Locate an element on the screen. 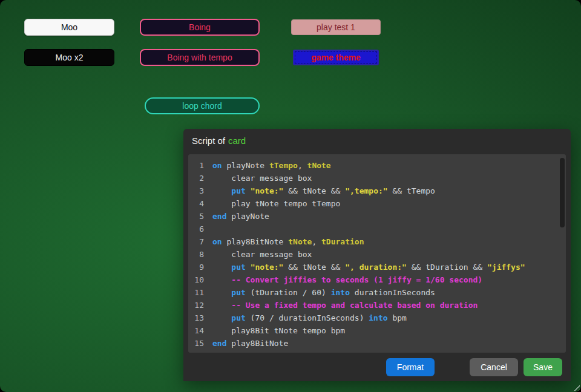 This screenshot has width=581, height=392. code-line: 6 is located at coordinates (373, 229).